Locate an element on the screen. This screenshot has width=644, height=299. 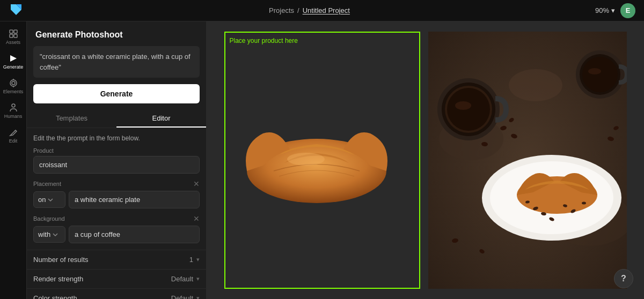
sidebar-item-humans: Humans is located at coordinates (13, 111).